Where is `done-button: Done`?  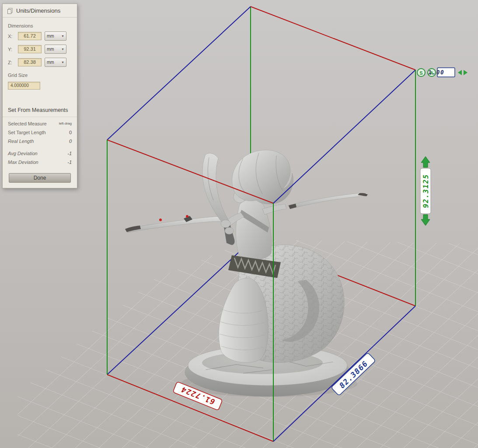 done-button: Done is located at coordinates (40, 178).